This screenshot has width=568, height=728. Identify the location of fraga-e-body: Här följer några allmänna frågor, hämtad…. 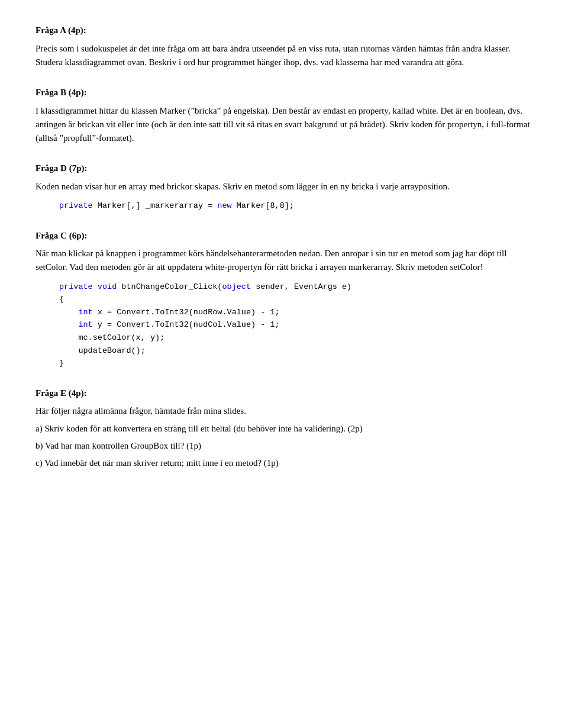
(284, 437).